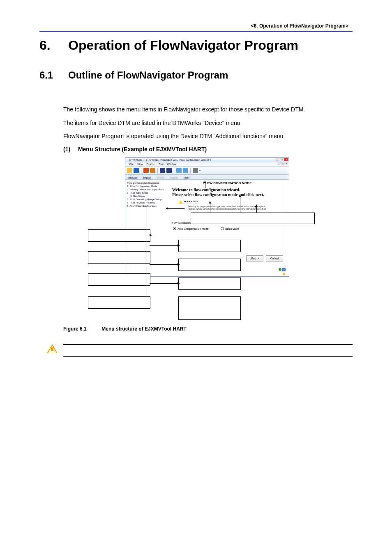 The image size is (392, 555). I want to click on app-title: DTM Works - [ 0 : MV1001HT] EJX910 V2.1 …, so click(170, 160).